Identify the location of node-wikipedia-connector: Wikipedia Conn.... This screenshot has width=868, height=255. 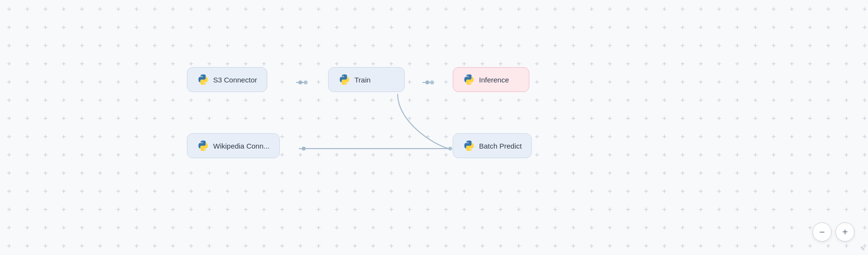
(233, 146).